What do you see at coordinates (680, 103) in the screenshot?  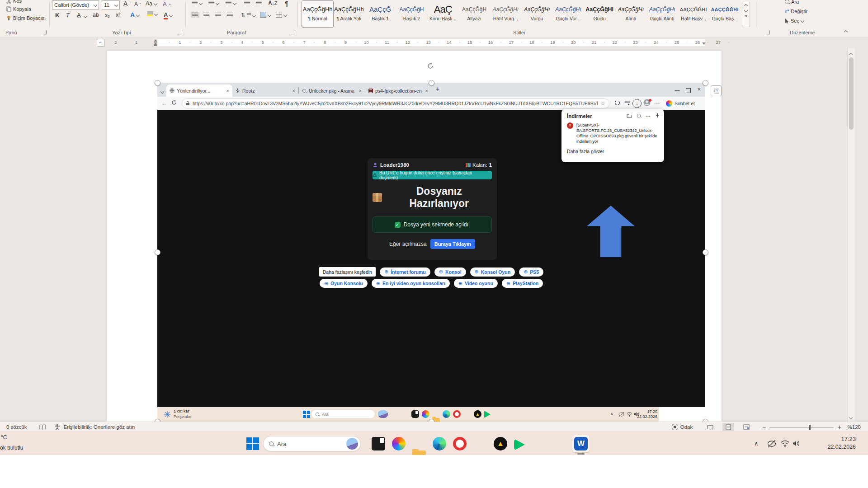 I see `copilot-chat-button: Sohbet et` at bounding box center [680, 103].